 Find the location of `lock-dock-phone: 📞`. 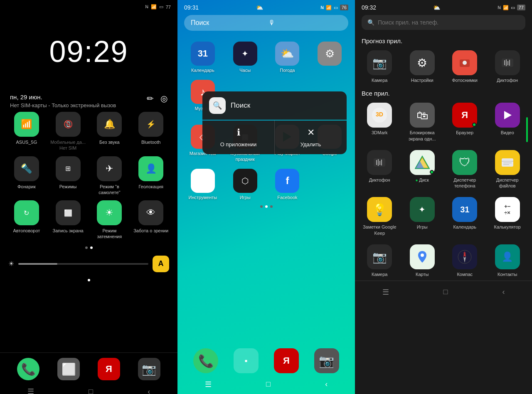

lock-dock-phone: 📞 is located at coordinates (28, 369).